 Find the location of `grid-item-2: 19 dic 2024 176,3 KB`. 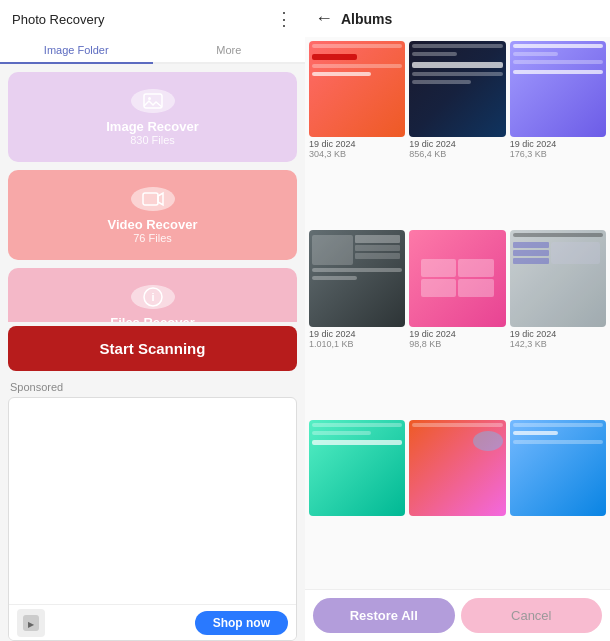

grid-item-2: 19 dic 2024 176,3 KB is located at coordinates (558, 134).